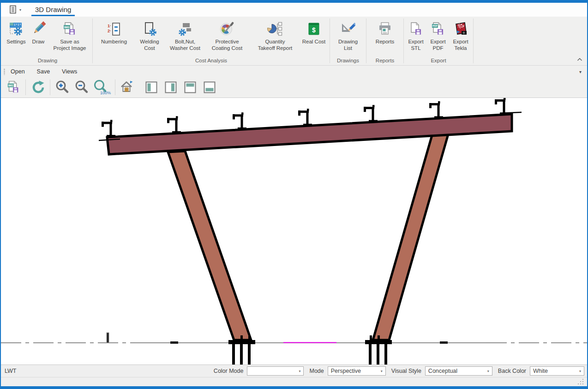 This screenshot has height=389, width=588. Describe the element at coordinates (10, 371) in the screenshot. I see `status-left-text: LWT` at that location.